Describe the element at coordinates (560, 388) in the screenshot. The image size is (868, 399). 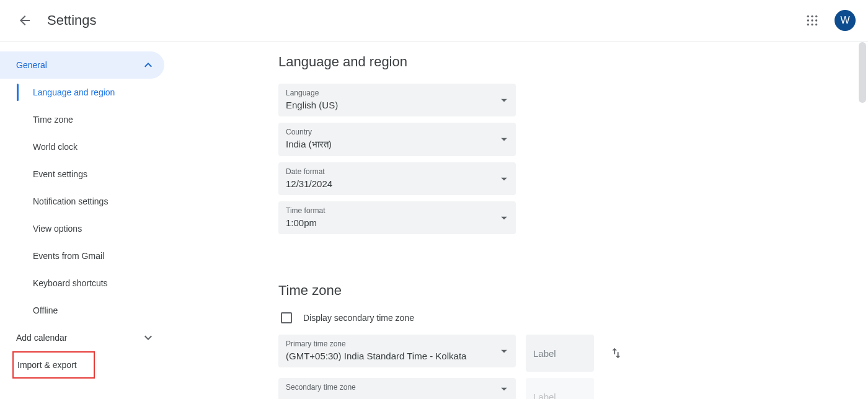
I see `secondary-tz-label-input: Label` at that location.